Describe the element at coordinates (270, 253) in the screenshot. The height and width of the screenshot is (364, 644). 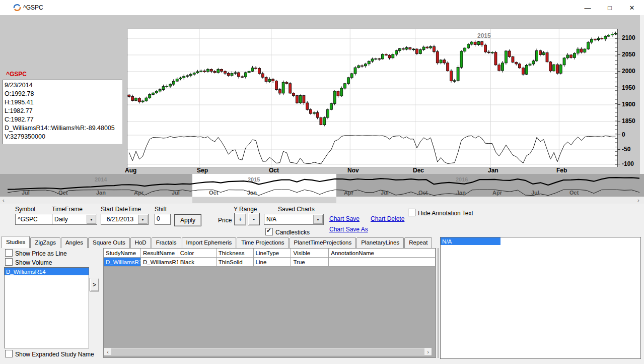
I see `table-header-row: StudyNameResultNameColorThicknessLineTyp…` at that location.